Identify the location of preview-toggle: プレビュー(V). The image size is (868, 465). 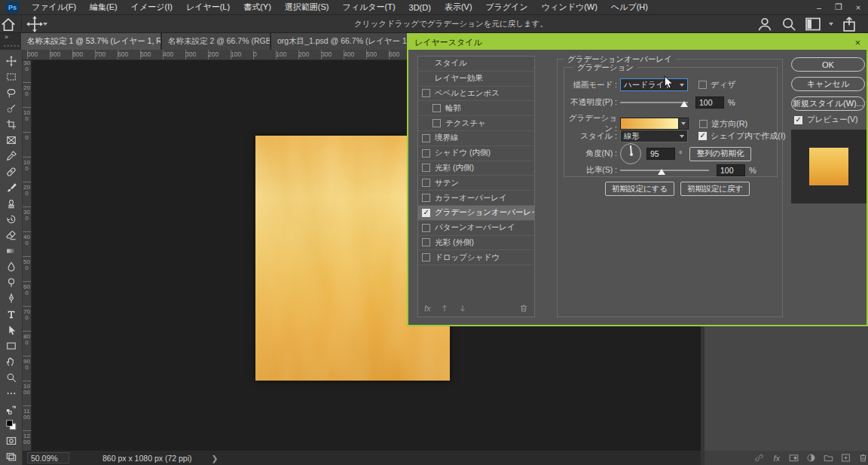
(826, 120).